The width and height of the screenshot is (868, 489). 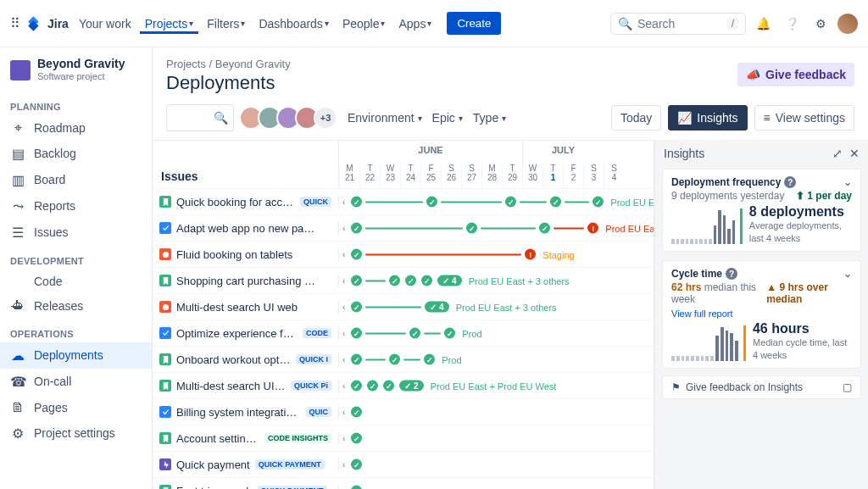 What do you see at coordinates (848, 24) in the screenshot?
I see `profile-avatar` at bounding box center [848, 24].